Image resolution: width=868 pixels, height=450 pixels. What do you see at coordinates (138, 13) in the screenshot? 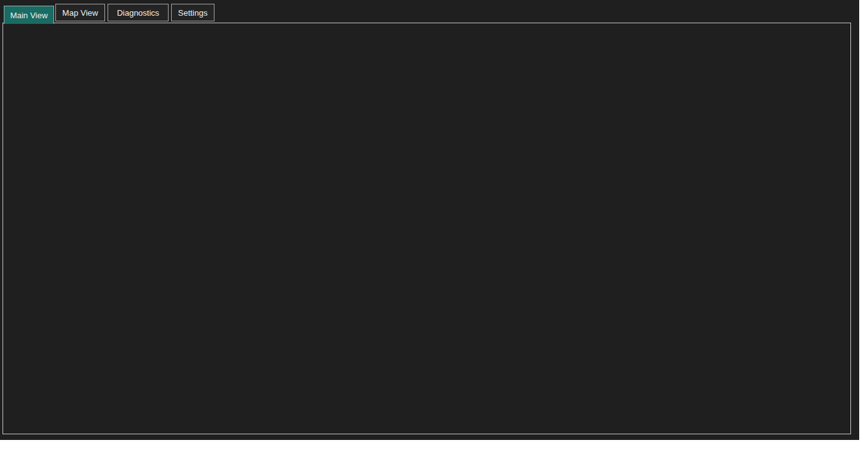
I see `tab-diagnostics: Diagnostics` at bounding box center [138, 13].